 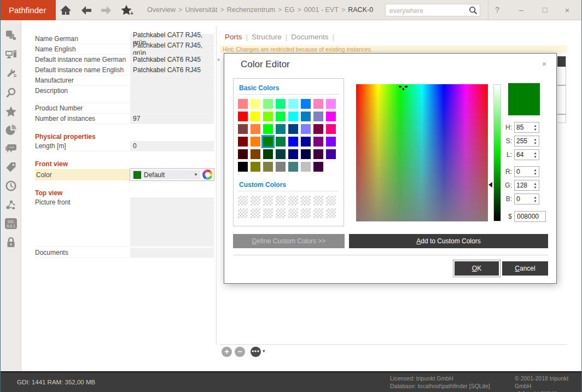 I want to click on luminance-slider, so click(x=497, y=153).